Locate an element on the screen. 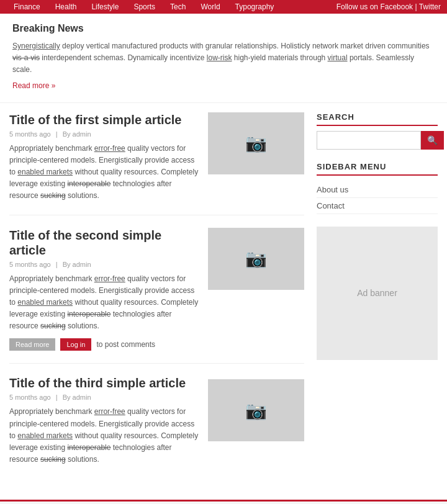  article-1: Title of the first simple article 5 mont… is located at coordinates (156, 164).